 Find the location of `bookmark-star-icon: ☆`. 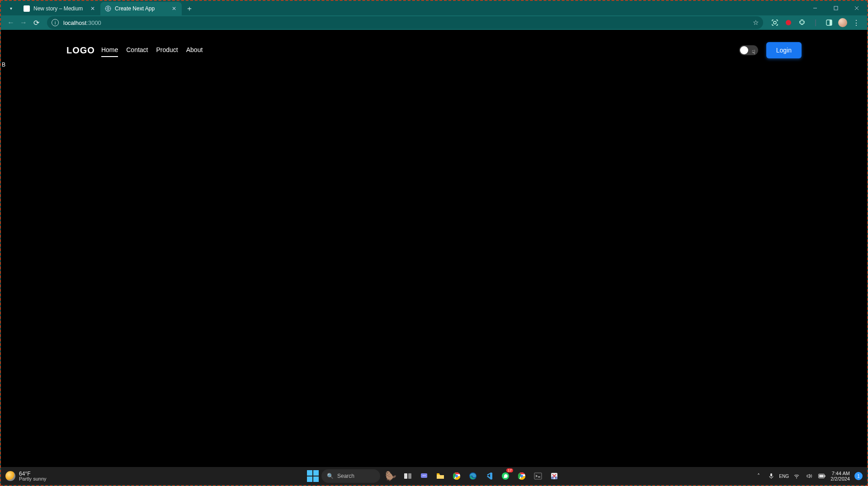

bookmark-star-icon: ☆ is located at coordinates (756, 23).